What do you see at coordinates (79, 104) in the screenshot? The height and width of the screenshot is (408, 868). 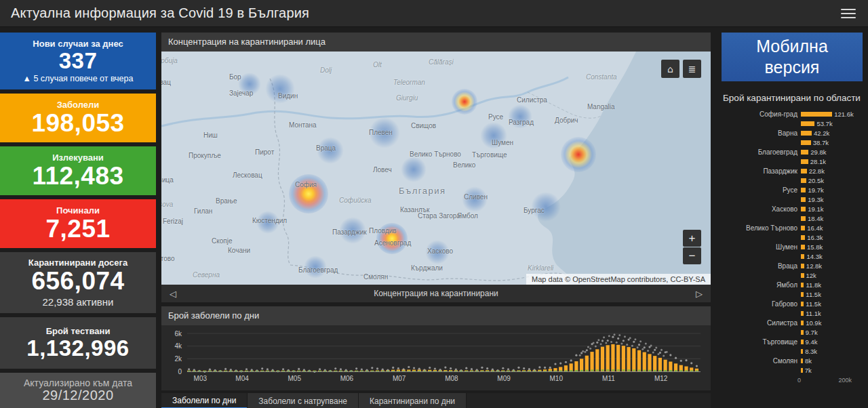 I see `infected-card-label: Заболели` at bounding box center [79, 104].